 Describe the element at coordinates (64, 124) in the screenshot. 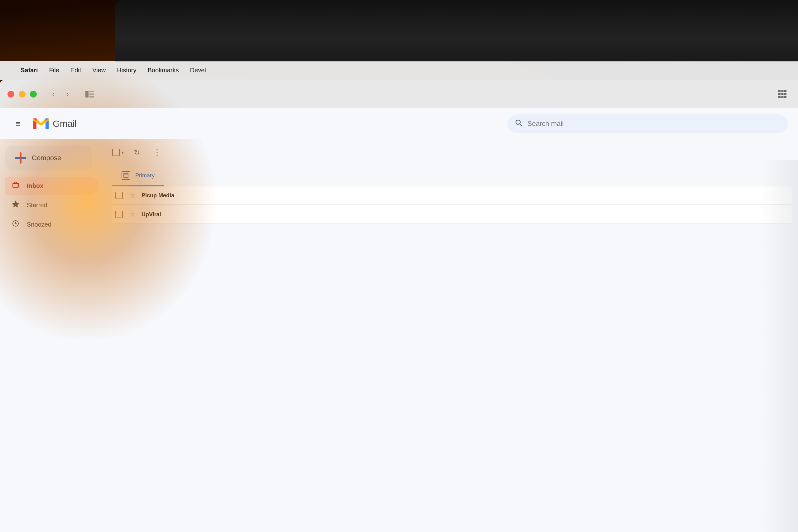

I see `gmail-app-title: Gmail` at that location.